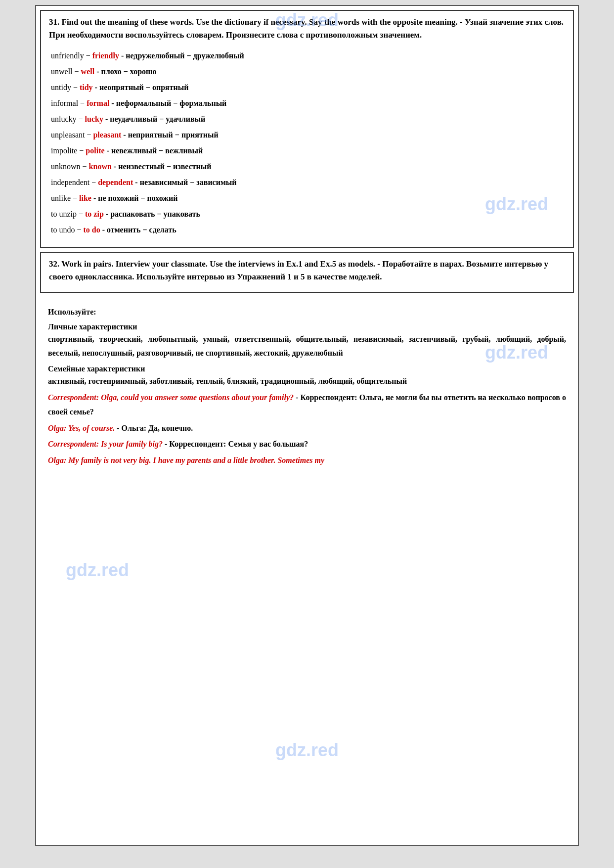  Describe the element at coordinates (141, 87) in the screenshot. I see `vocab-ru-3: - неопрятный − опрятный` at that location.